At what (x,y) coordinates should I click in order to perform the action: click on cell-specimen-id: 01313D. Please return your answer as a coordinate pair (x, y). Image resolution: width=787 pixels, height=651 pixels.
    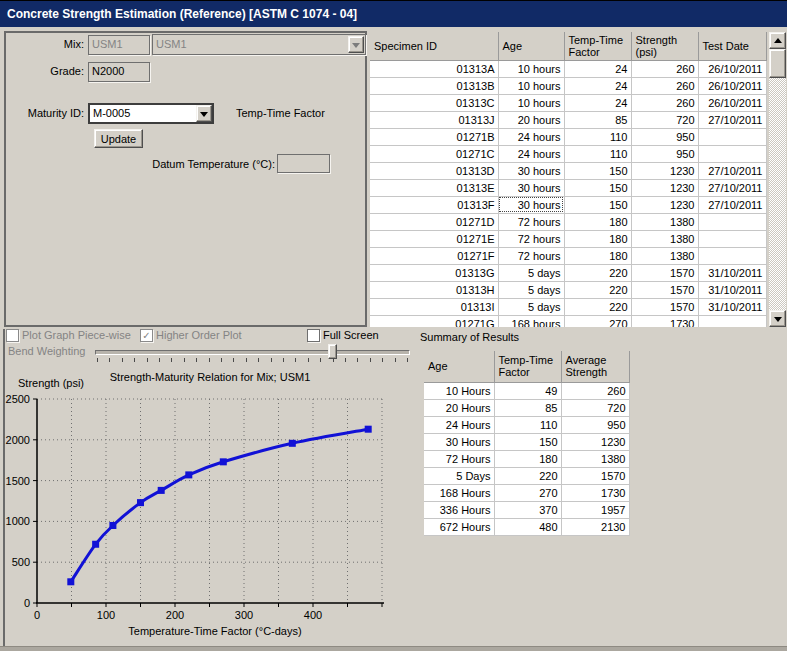
    Looking at the image, I should click on (434, 170).